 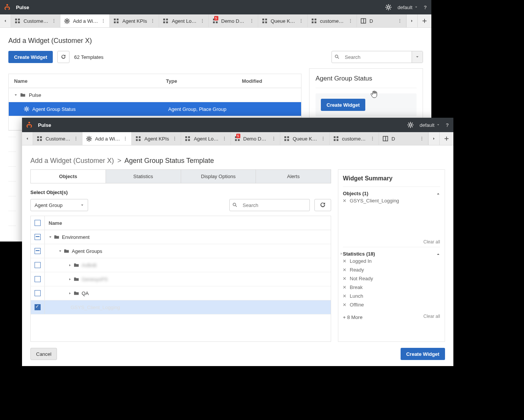 I want to click on tree-row: Agent Groups, so click(x=181, y=251).